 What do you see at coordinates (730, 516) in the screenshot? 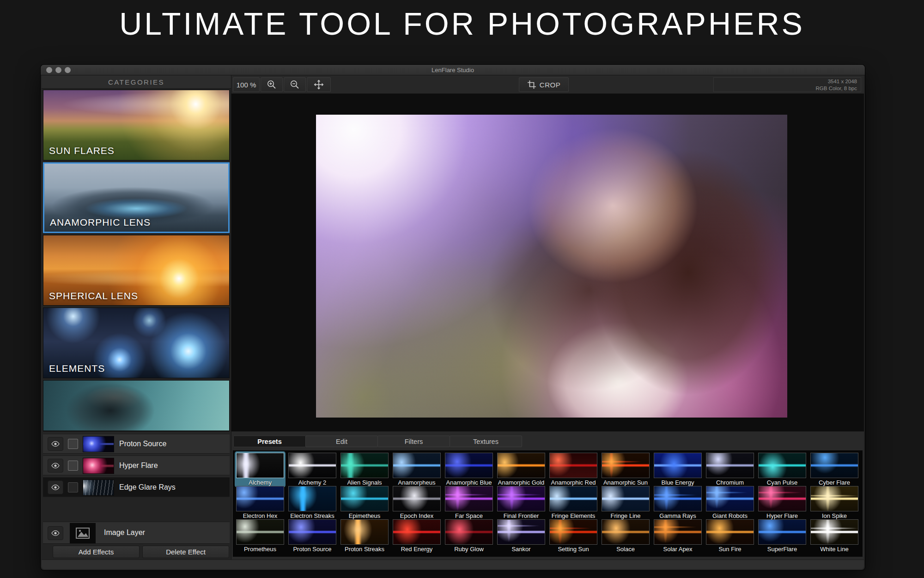
I see `preset-name: Giant Robots` at bounding box center [730, 516].